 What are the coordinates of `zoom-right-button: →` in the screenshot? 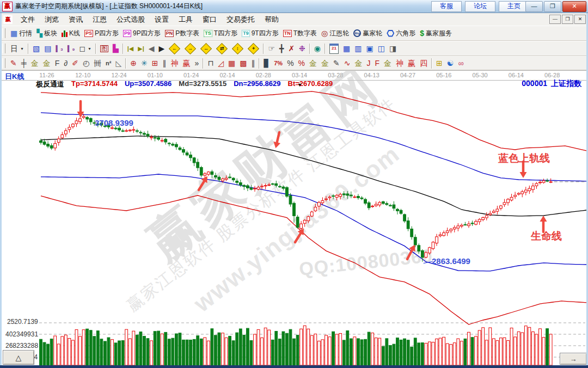 It's located at (191, 49).